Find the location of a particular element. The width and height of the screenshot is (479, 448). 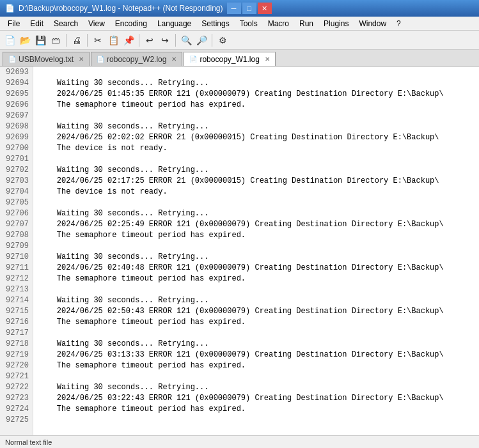

line-number: 92698 is located at coordinates (17, 127).